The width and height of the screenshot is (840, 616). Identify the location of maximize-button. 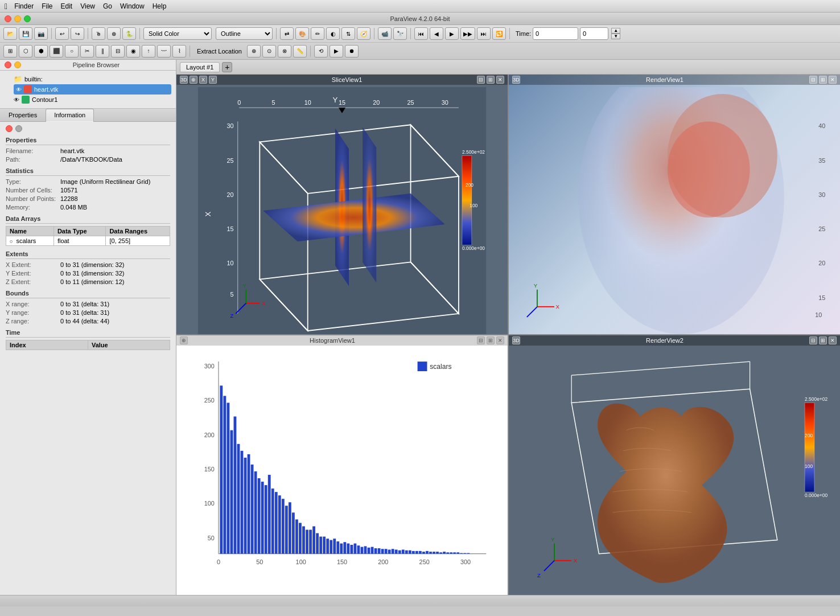
(27, 19).